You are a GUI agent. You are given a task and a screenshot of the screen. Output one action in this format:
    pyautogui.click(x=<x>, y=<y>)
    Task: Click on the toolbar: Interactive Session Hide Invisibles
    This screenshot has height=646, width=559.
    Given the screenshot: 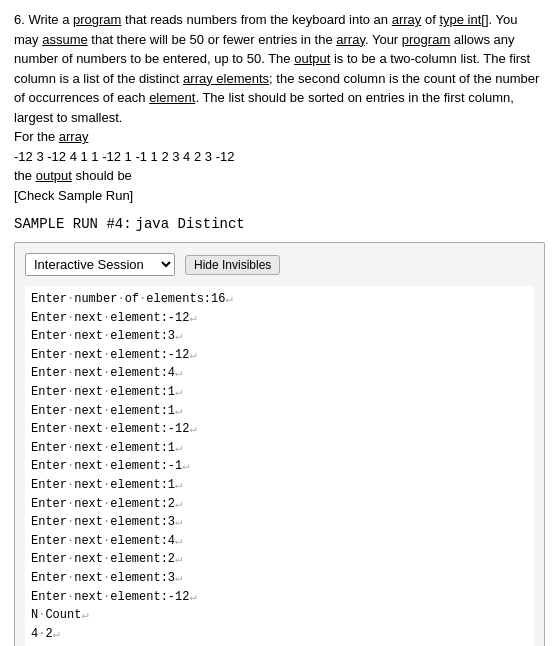 What is the action you would take?
    pyautogui.click(x=280, y=264)
    